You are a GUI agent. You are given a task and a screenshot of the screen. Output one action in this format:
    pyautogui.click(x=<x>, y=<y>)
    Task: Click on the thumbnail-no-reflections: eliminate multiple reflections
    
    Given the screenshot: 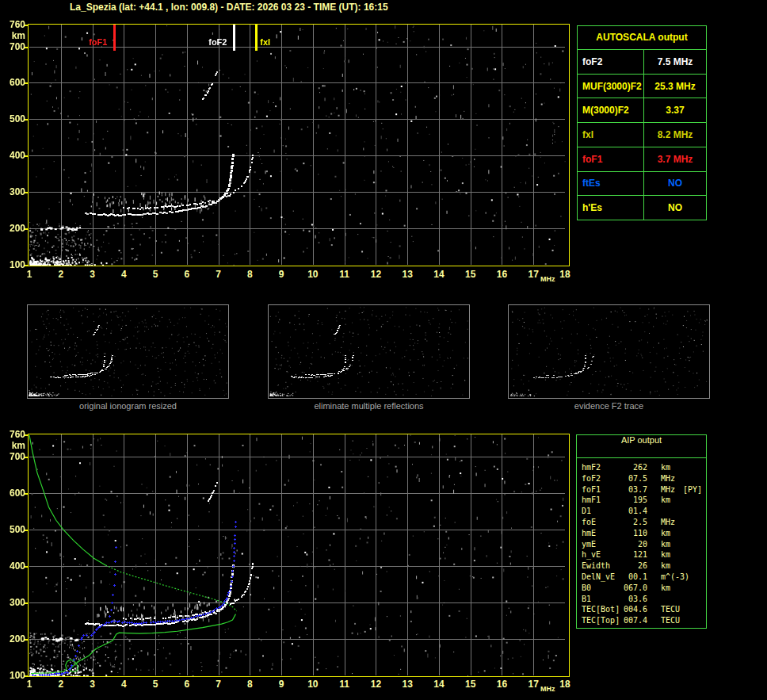 What is the action you would take?
    pyautogui.click(x=369, y=358)
    